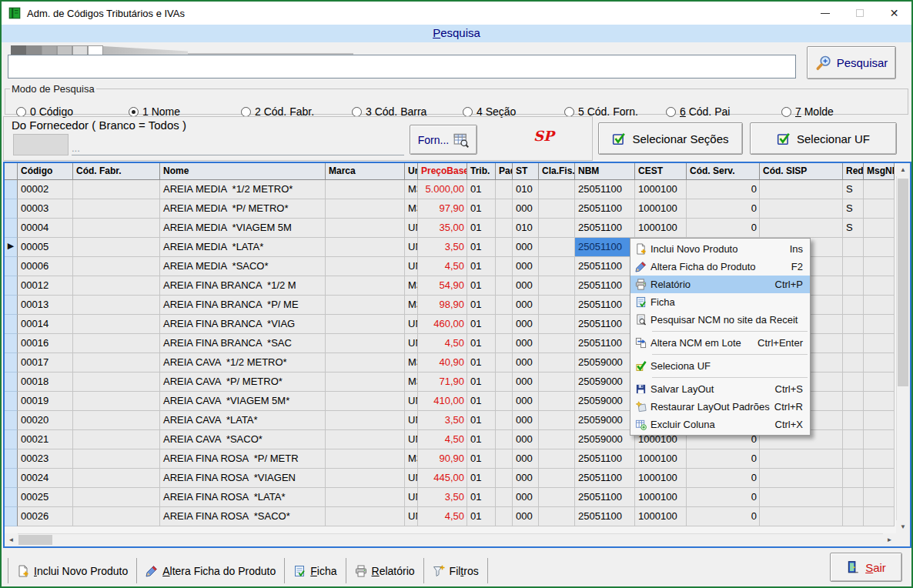 Image resolution: width=913 pixels, height=588 pixels. I want to click on column-header-cest: CEST, so click(661, 172).